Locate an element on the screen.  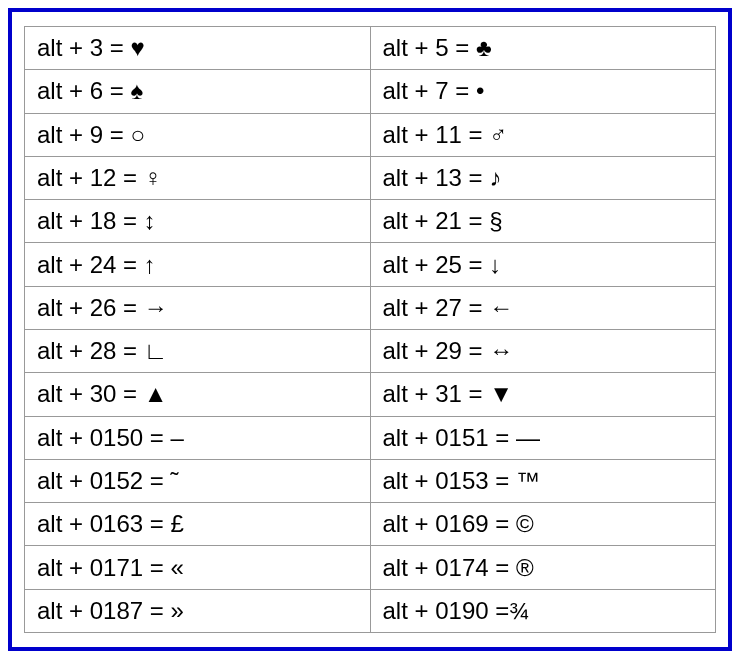
table-row: alt + 0171 = «alt + 0174 = ® is located at coordinates (370, 568).